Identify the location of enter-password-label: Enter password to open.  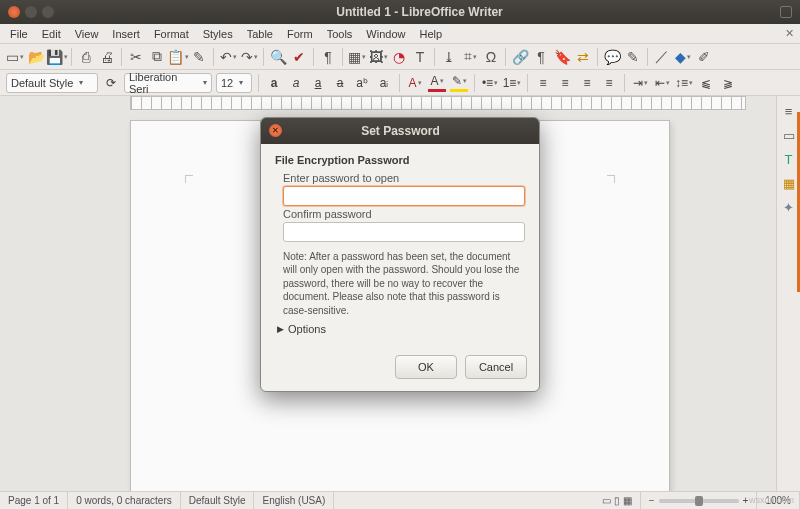
(404, 178).